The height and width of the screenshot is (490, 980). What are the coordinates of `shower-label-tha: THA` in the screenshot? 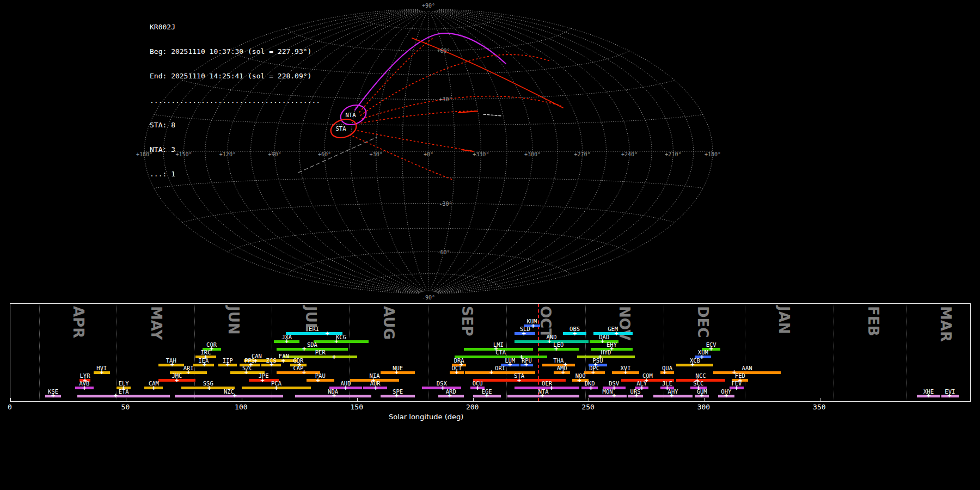 It's located at (559, 360).